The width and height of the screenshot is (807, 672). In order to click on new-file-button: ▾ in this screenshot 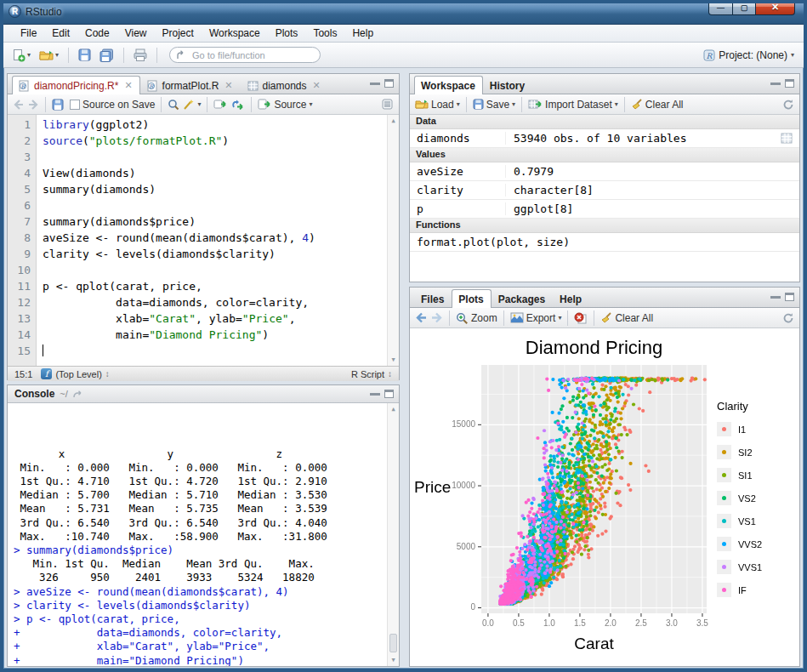, I will do `click(21, 55)`.